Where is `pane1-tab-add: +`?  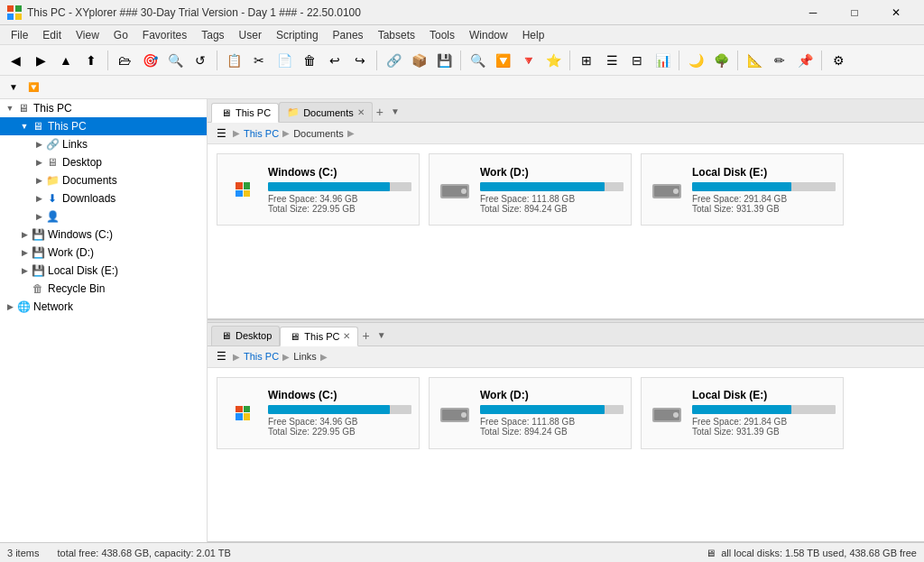 pane1-tab-add: + is located at coordinates (380, 112).